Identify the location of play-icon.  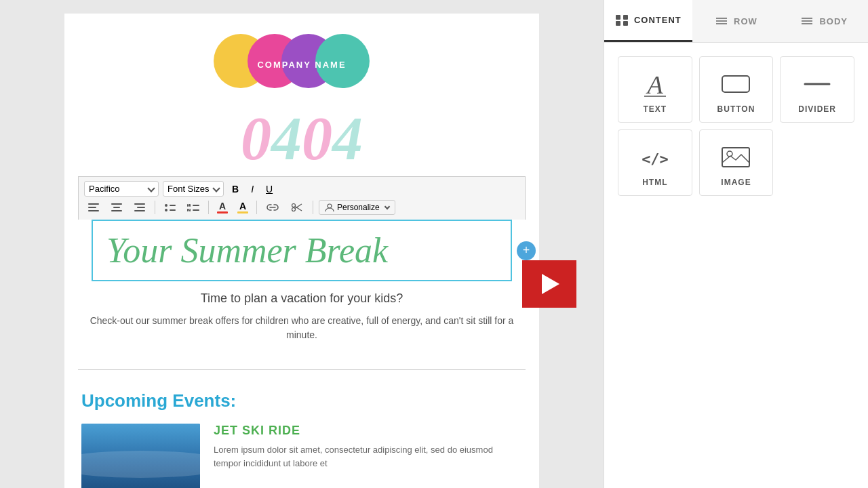
(551, 284).